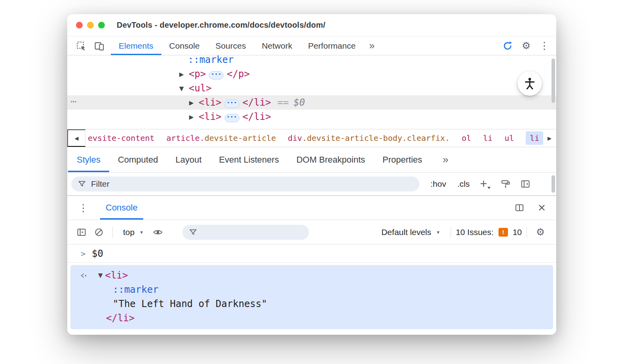 Image resolution: width=633 pixels, height=364 pixels. What do you see at coordinates (508, 46) in the screenshot?
I see `sync-extension-icon` at bounding box center [508, 46].